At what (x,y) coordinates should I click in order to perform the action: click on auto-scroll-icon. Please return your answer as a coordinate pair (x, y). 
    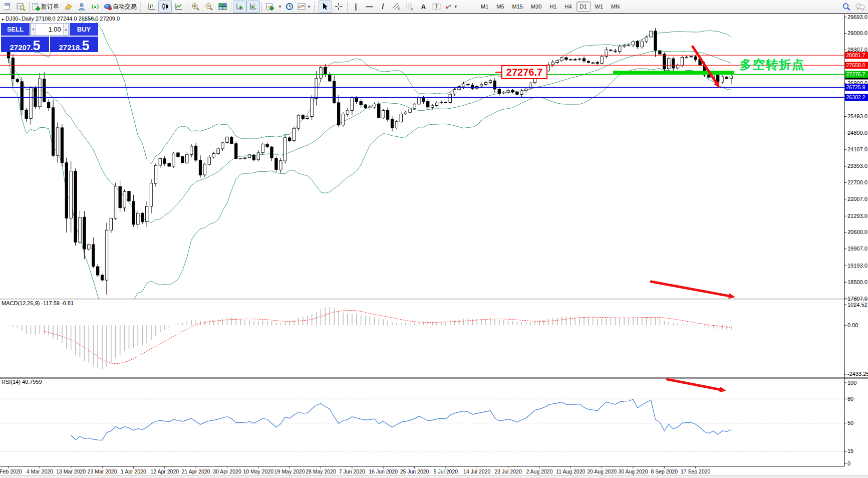
    Looking at the image, I should click on (240, 7).